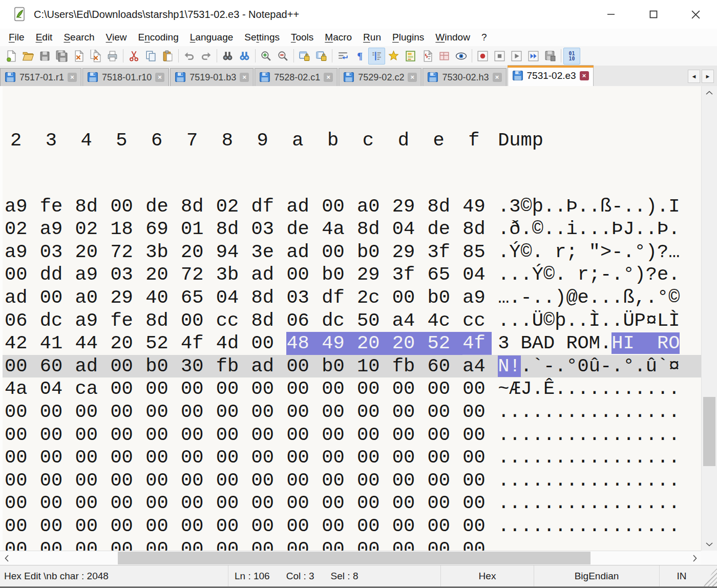  What do you see at coordinates (212, 37) in the screenshot?
I see `menu-item-language: Language` at bounding box center [212, 37].